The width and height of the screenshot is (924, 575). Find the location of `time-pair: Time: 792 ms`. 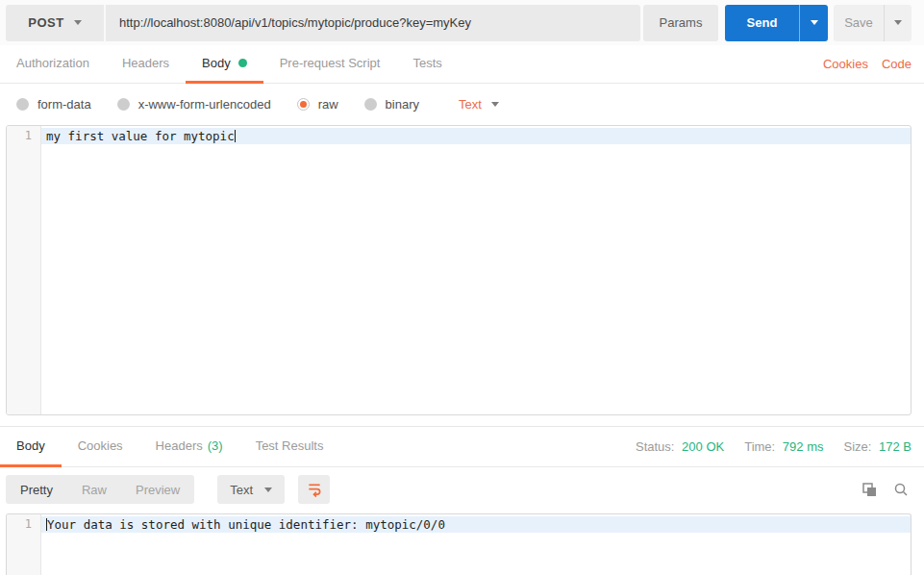

time-pair: Time: 792 ms is located at coordinates (784, 446).